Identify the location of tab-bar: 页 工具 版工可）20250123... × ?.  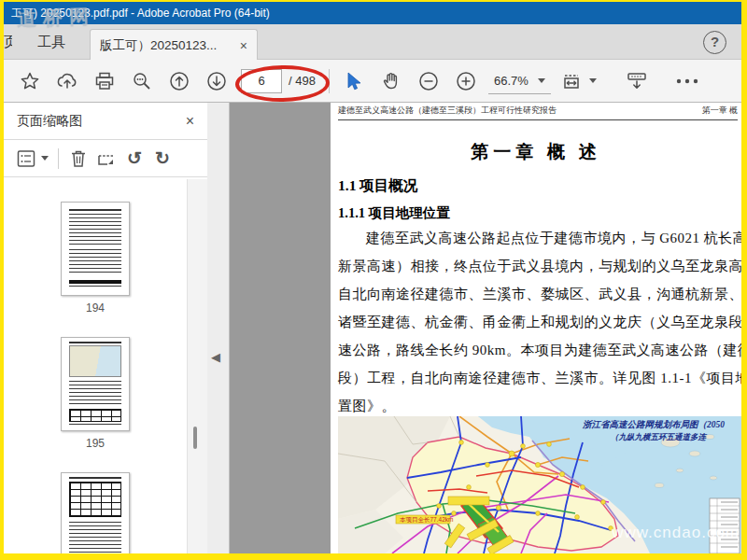
(373, 42).